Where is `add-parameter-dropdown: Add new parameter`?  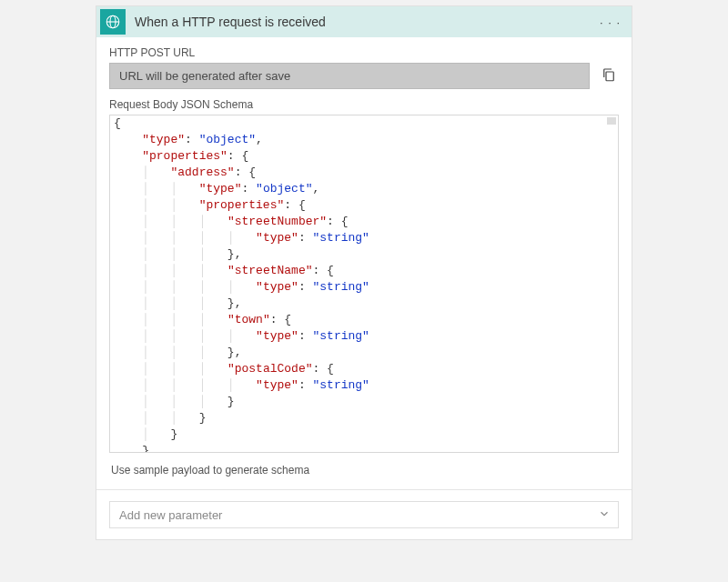
add-parameter-dropdown: Add new parameter is located at coordinates (364, 515).